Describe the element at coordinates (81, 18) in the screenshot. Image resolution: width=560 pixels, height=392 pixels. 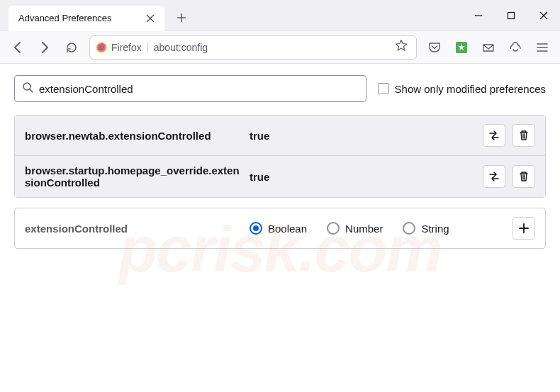
I see `tab-title: Advanced Preferences` at that location.